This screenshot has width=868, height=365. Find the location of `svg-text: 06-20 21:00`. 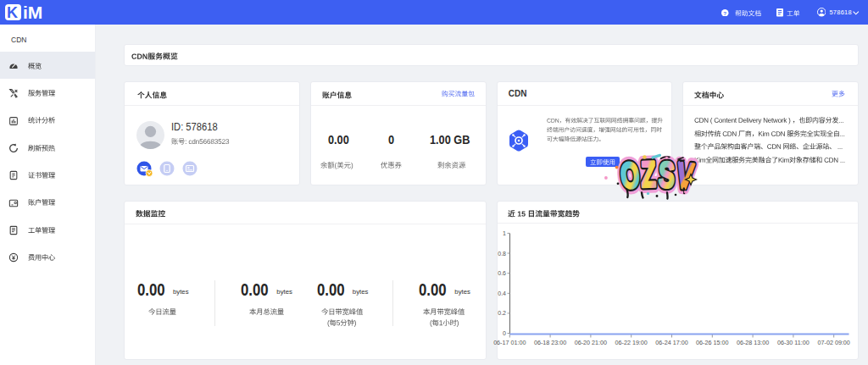

svg-text: 06-20 21:00 is located at coordinates (591, 342).